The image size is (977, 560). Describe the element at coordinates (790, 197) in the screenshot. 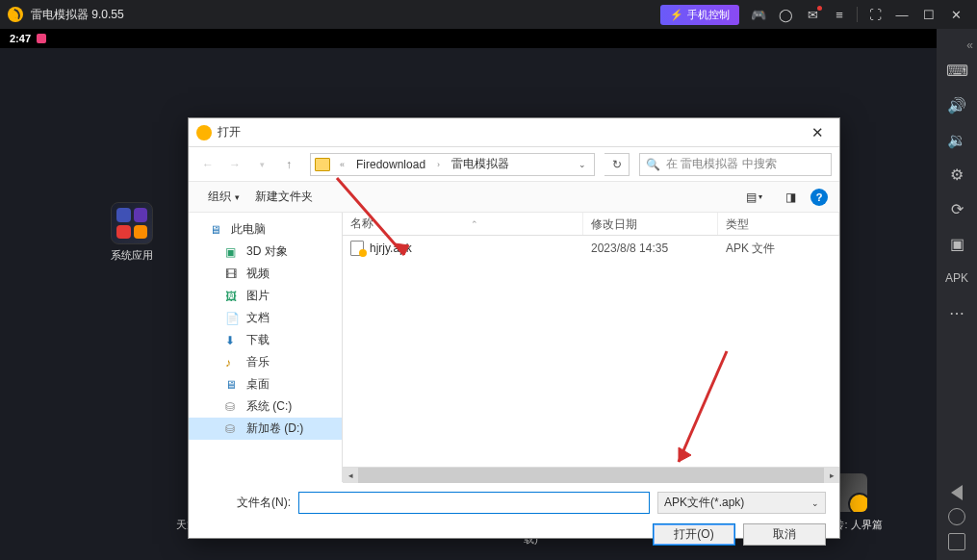

I see `preview-pane-button: ◨` at that location.